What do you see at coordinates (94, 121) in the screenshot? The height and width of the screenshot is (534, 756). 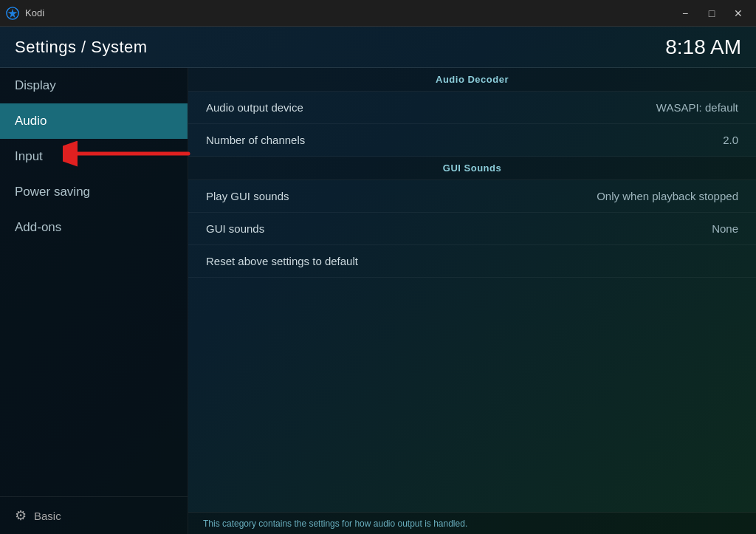 I see `sidebar-item-audio: Audio` at bounding box center [94, 121].